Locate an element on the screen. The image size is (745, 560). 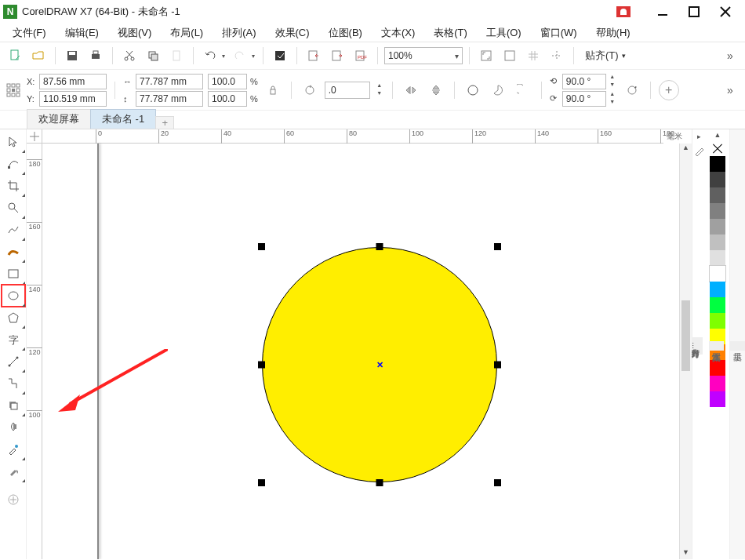
end-angle-input: 90.0 ° is located at coordinates (584, 99).